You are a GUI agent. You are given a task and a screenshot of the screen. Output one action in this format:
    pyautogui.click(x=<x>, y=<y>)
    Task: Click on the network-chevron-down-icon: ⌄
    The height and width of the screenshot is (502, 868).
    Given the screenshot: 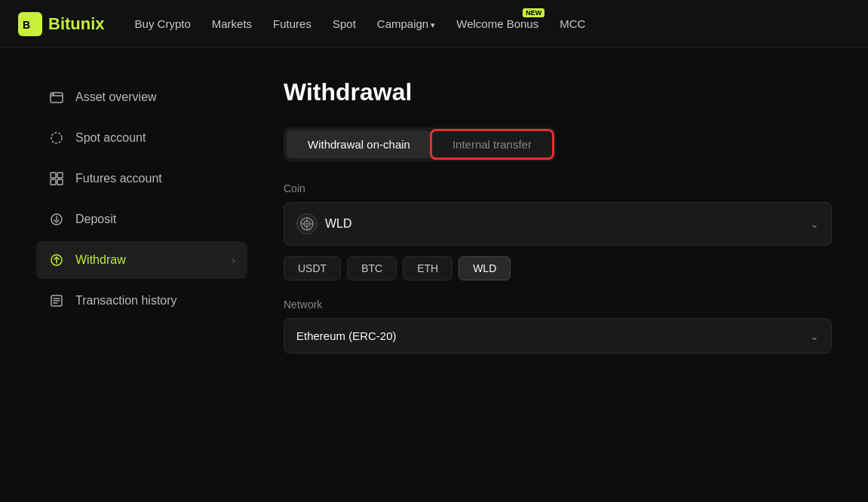 What is the action you would take?
    pyautogui.click(x=814, y=336)
    